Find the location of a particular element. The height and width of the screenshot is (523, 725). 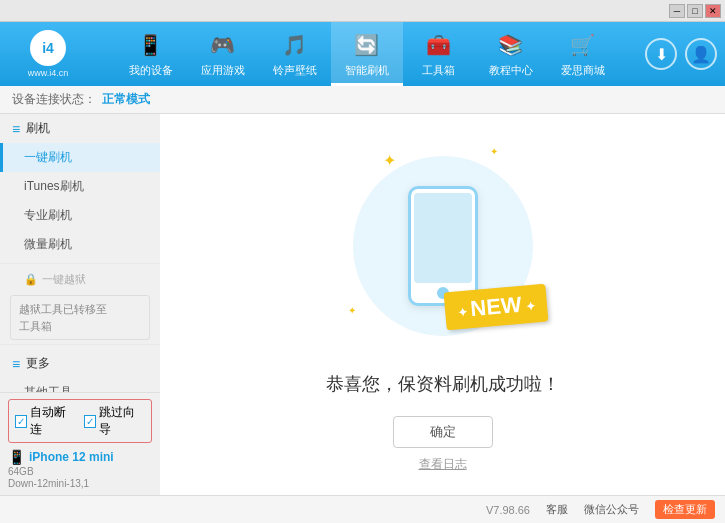

version-label: V7.98.66 is located at coordinates (508, 510).